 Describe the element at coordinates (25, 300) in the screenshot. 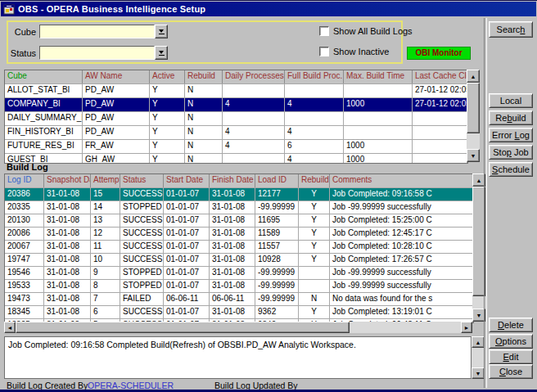

I see `grid-cell: 19473` at that location.